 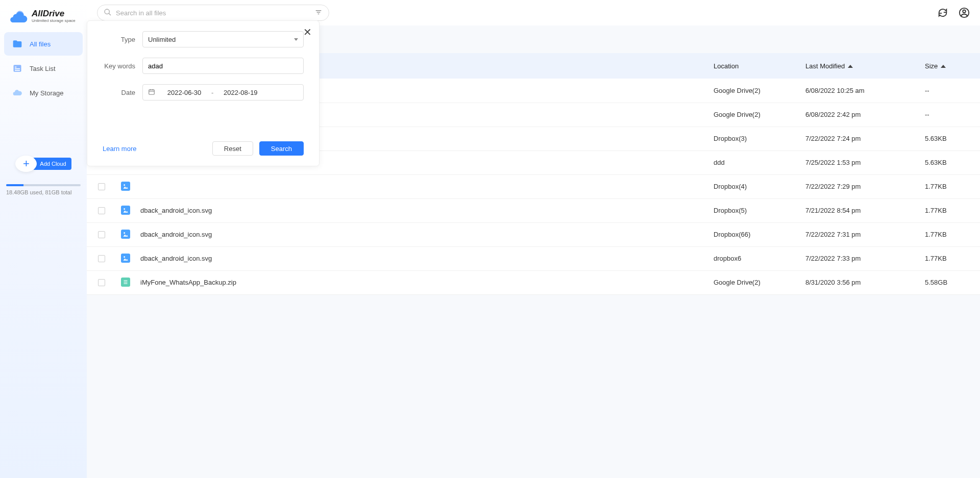 What do you see at coordinates (43, 18) in the screenshot?
I see `logo: AllDrive Unlimited storage space` at bounding box center [43, 18].